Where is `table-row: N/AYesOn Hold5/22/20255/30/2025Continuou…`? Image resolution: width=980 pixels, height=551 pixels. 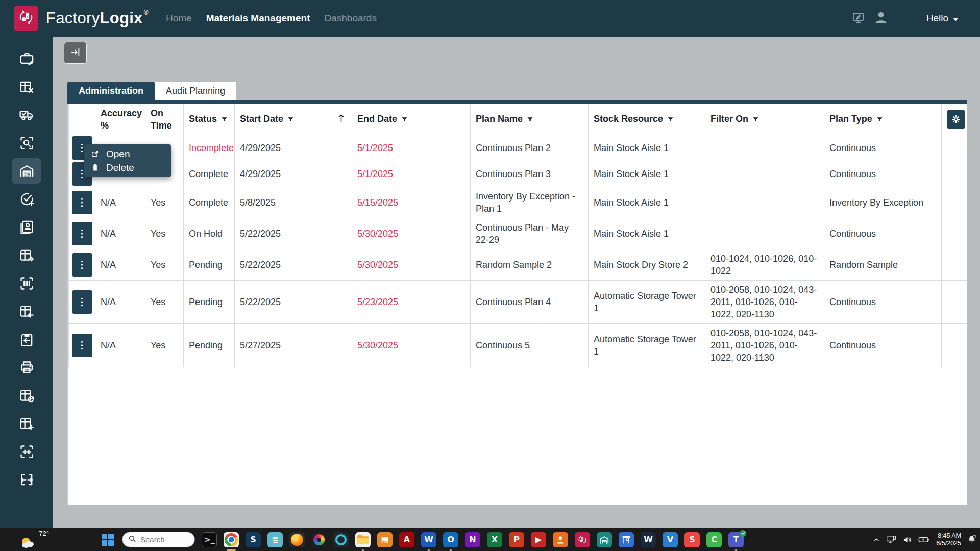 table-row: N/AYesOn Hold5/22/20255/30/2025Continuou… is located at coordinates (518, 234).